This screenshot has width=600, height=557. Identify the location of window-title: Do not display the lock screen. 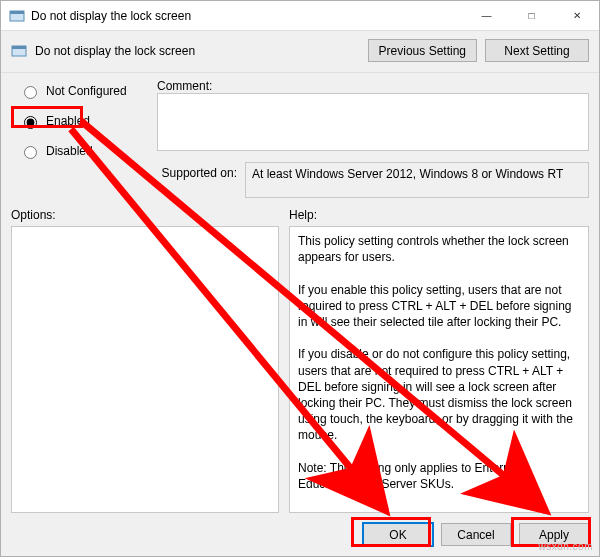
(111, 16).